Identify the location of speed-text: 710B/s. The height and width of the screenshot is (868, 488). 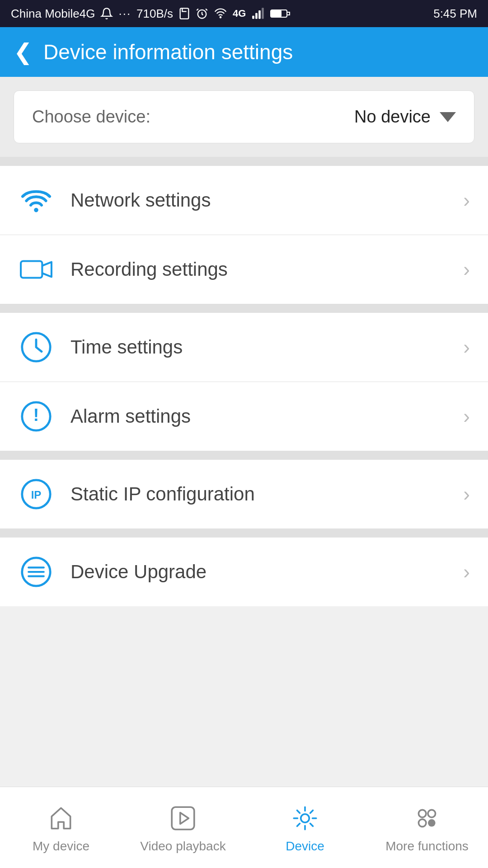
(155, 14).